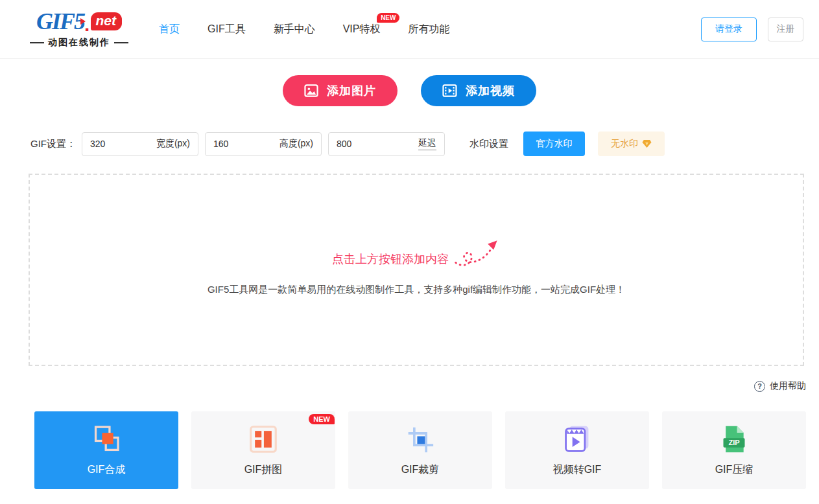 This screenshot has height=504, width=819. Describe the element at coordinates (760, 386) in the screenshot. I see `question-circle-icon: ?` at that location.